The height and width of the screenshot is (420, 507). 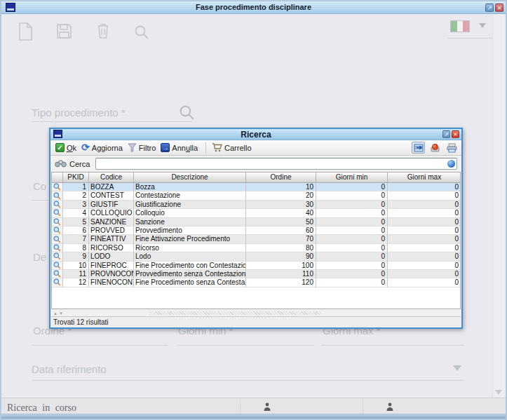 What do you see at coordinates (190, 248) in the screenshot?
I see `cell-descrizione: Ricorso` at bounding box center [190, 248].